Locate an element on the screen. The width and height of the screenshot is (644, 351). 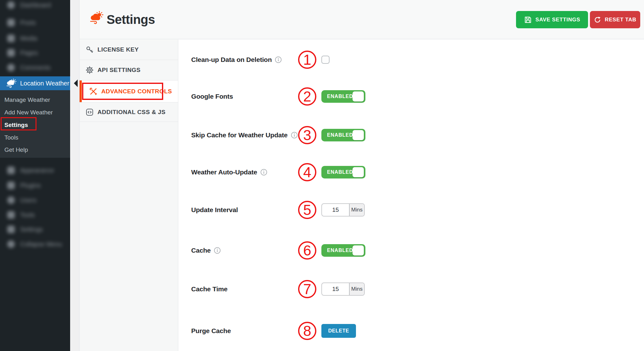
cache-time-input: 15Mins is located at coordinates (343, 289).